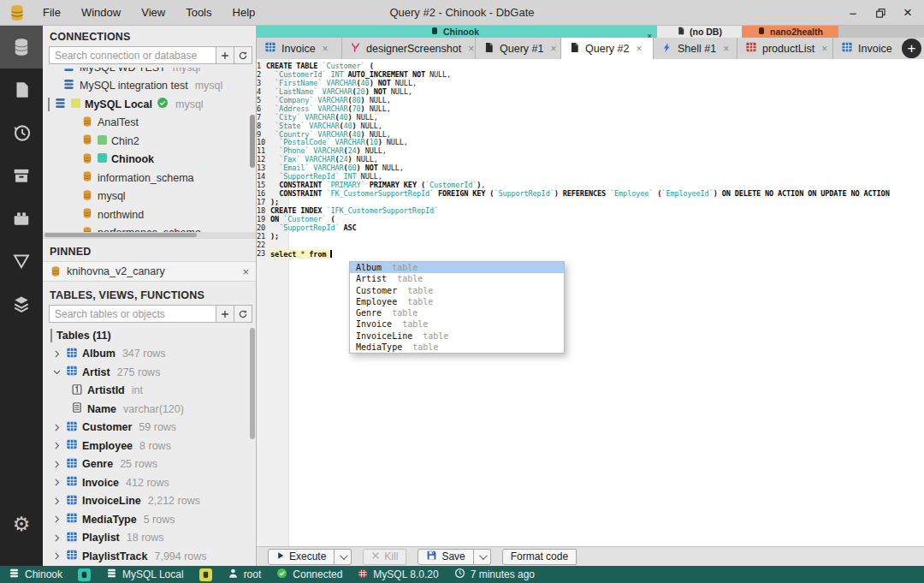 This screenshot has height=583, width=924. I want to click on tab-group-nano2health: nano2health, so click(791, 32).